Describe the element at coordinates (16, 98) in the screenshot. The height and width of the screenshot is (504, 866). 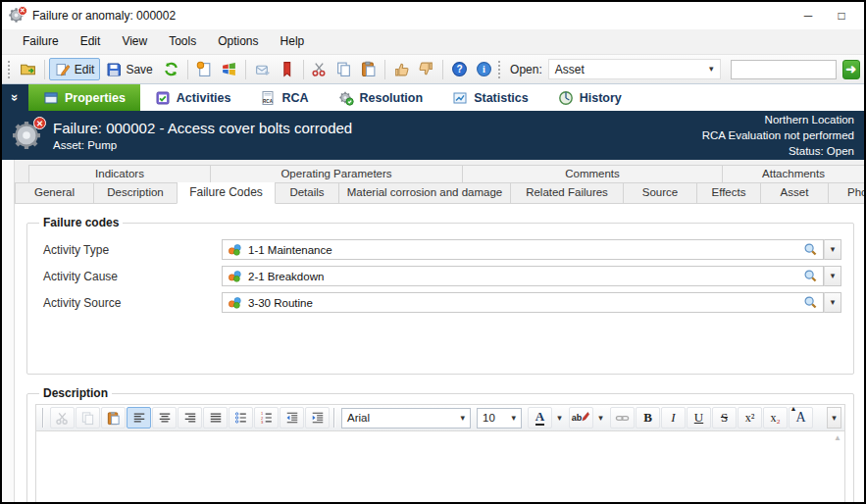
I see `collapse-panel-button: »` at that location.